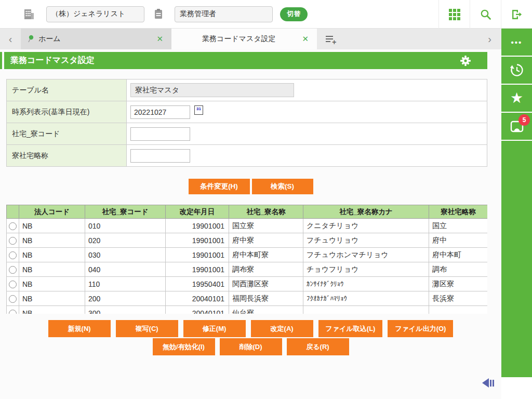 The height and width of the screenshot is (399, 532). I want to click on delete-button: 削除(D), so click(251, 347).